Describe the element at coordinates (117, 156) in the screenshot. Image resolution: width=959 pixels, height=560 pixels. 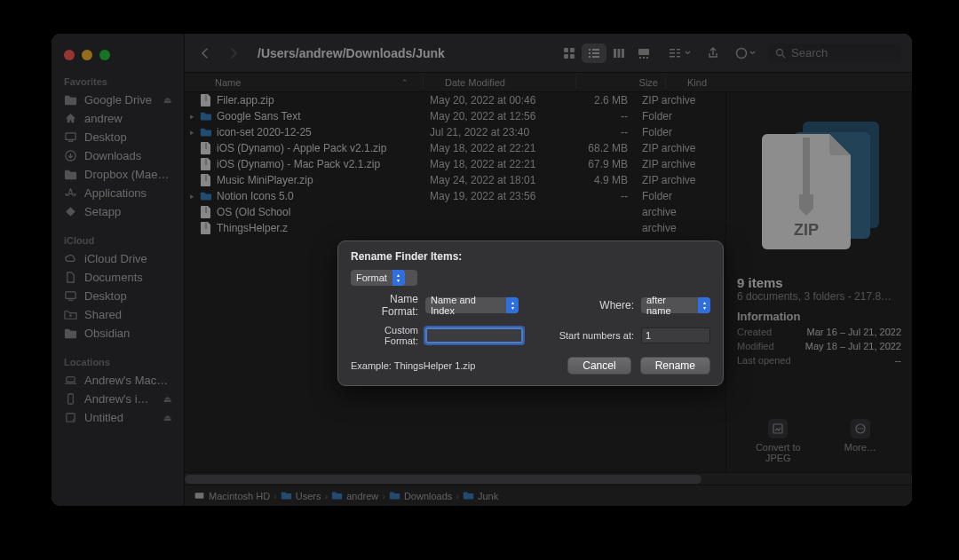
I see `sidebar-item: Downloads` at that location.